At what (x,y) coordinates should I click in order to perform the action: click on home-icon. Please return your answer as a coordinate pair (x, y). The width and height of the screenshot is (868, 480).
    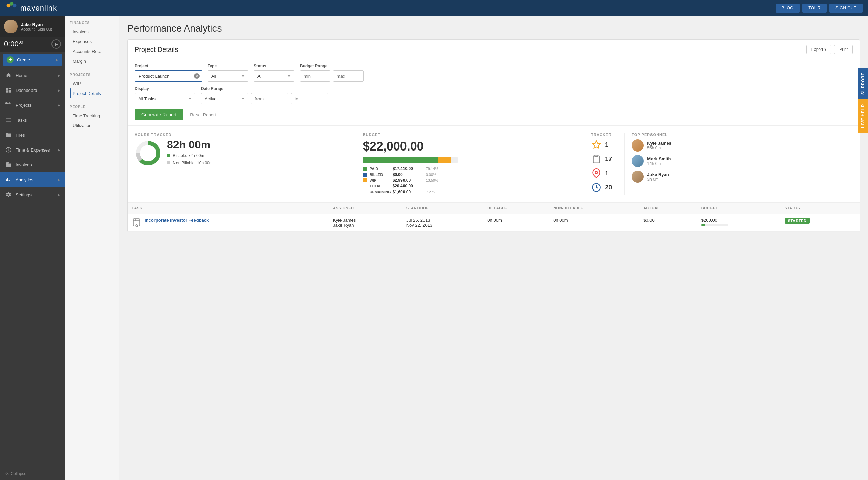
    Looking at the image, I should click on (8, 75).